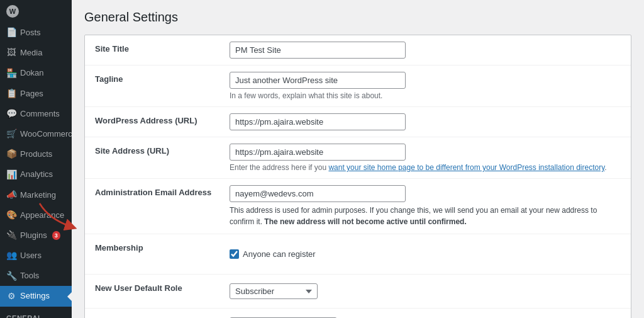 This screenshot has width=644, height=318. What do you see at coordinates (427, 291) in the screenshot?
I see `new-user-role-value: Subscriber Contributor Author Editor Adm…` at bounding box center [427, 291].